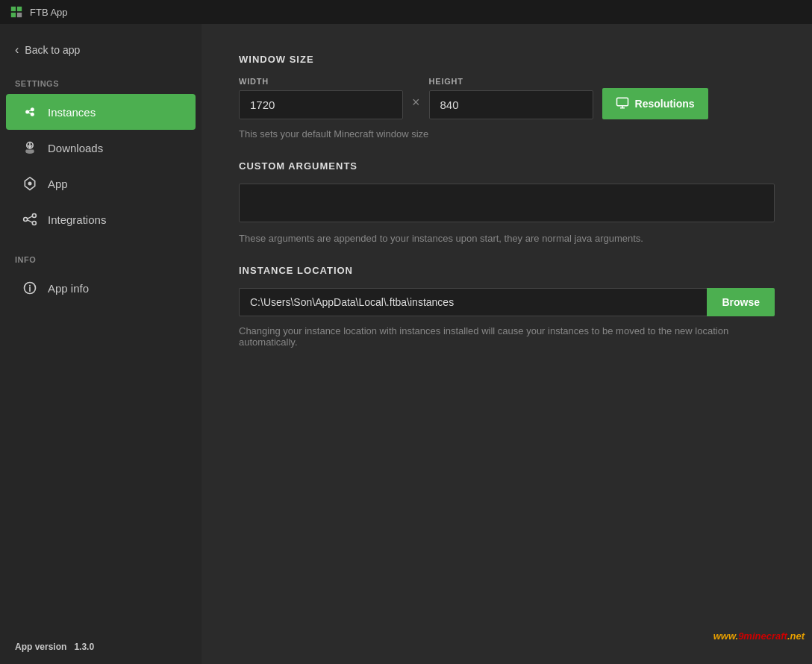 This screenshot has height=664, width=812. Describe the element at coordinates (75, 148) in the screenshot. I see `downloads-label: Downloads` at that location.